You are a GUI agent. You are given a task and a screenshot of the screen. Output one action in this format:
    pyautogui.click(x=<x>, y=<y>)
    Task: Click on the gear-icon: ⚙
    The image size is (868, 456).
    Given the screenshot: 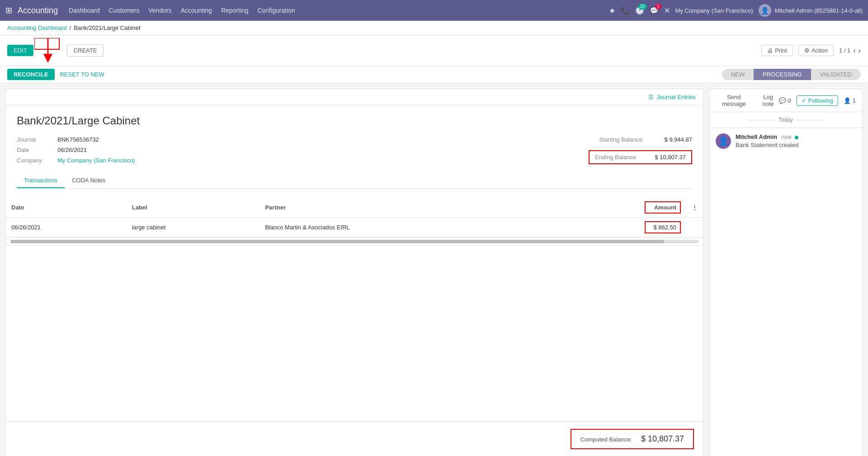 What is the action you would take?
    pyautogui.click(x=807, y=51)
    